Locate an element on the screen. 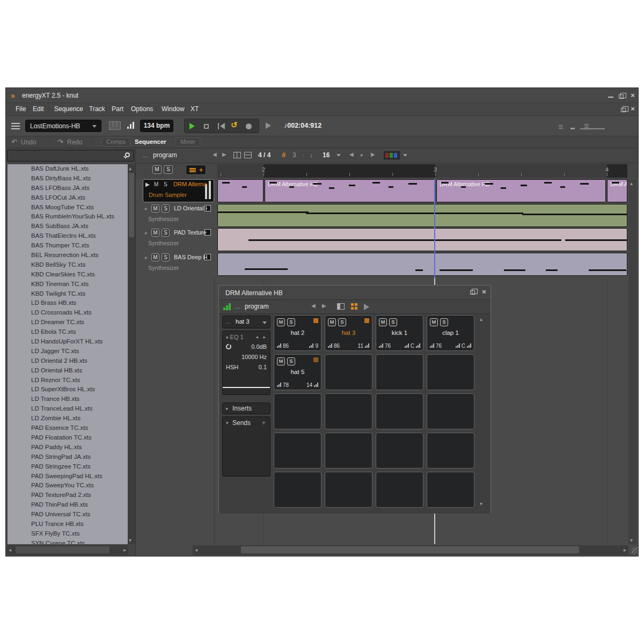 This screenshot has width=644, height=644. track-list-menu-icon is located at coordinates (16, 123).